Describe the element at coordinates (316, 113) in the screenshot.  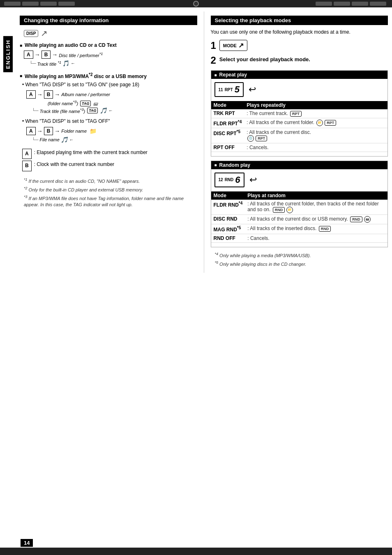
I see `repeat-desc-trk: : The current track. RPT` at that location.